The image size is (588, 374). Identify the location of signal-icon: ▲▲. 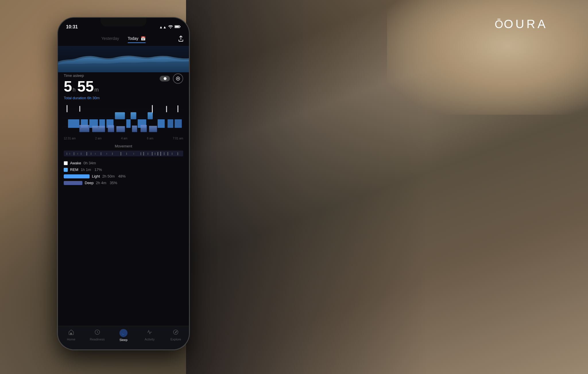
(163, 27).